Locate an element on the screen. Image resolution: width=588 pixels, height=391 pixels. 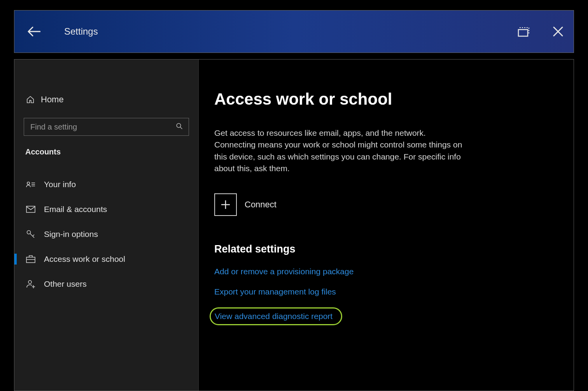
related-settings-heading: Related settings is located at coordinates (382, 249).